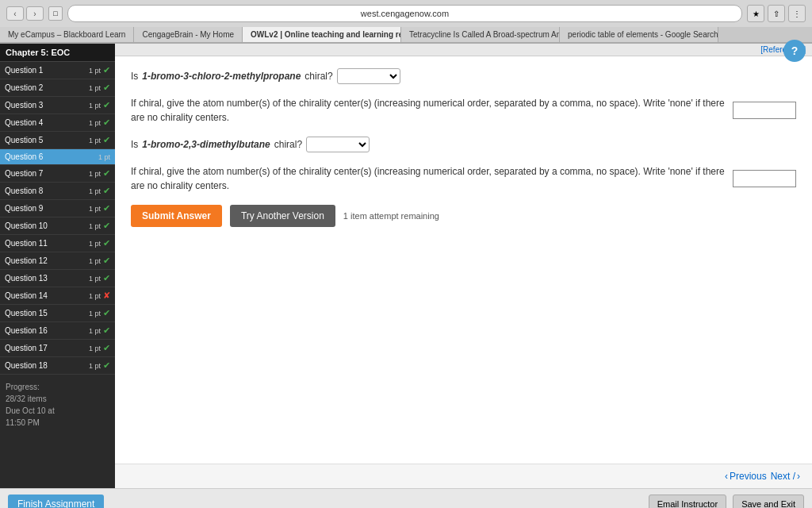  What do you see at coordinates (768, 502) in the screenshot?
I see `save-exit-button: Save and Exit` at bounding box center [768, 502].